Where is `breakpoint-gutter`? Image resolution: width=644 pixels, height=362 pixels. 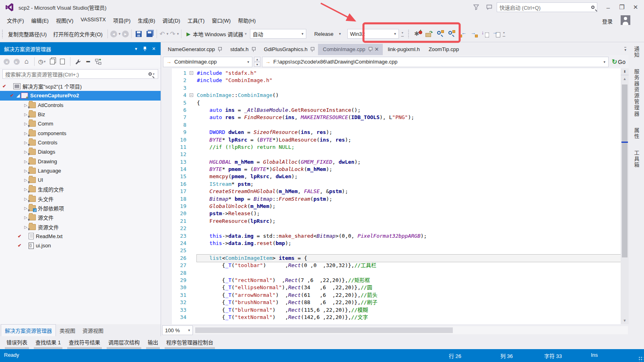 breakpoint-gutter is located at coordinates (167, 196).